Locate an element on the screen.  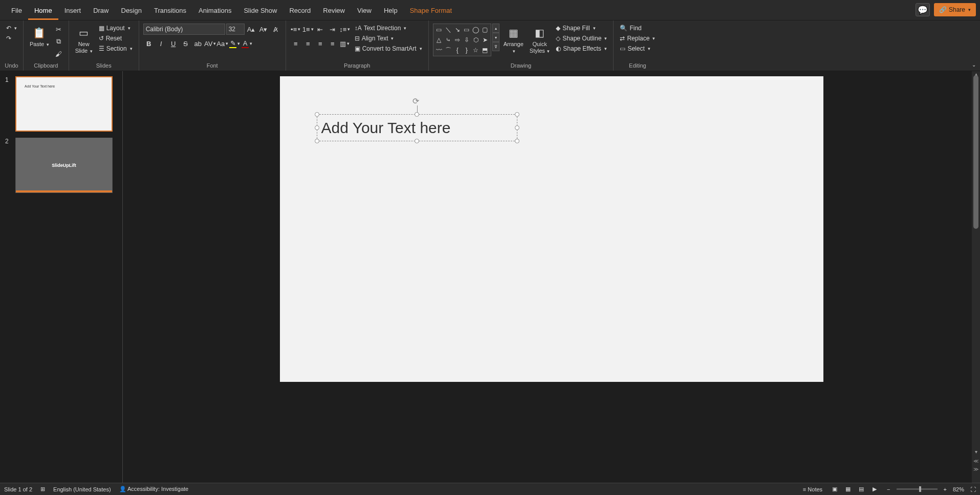
tab-design: Design is located at coordinates (132, 11).